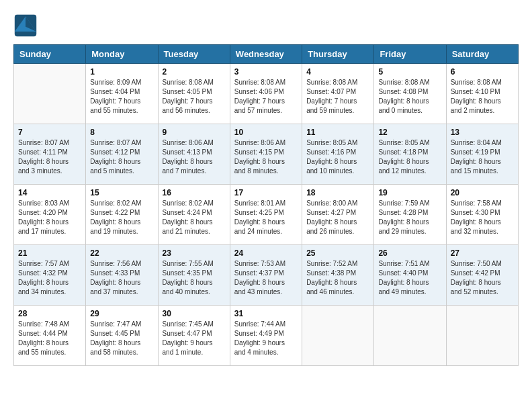 The image size is (532, 411). What do you see at coordinates (266, 336) in the screenshot?
I see `week-row-5: 28Sunrise: 7:48 AM Sunset: 4:44 PM Dayli…` at bounding box center [266, 336].